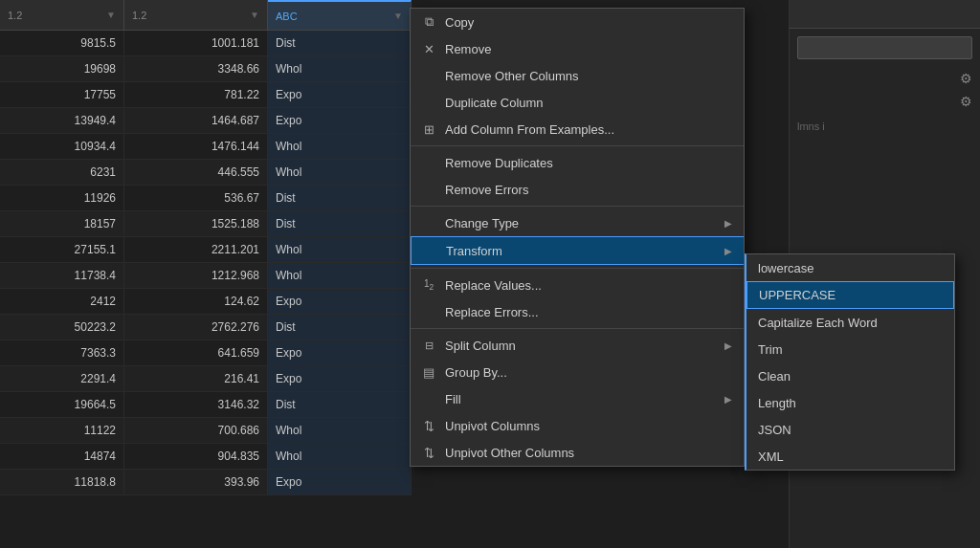 This screenshot has width=980, height=548. Describe the element at coordinates (206, 69) in the screenshot. I see `table-row: 19698 3348.66 Whol` at that location.